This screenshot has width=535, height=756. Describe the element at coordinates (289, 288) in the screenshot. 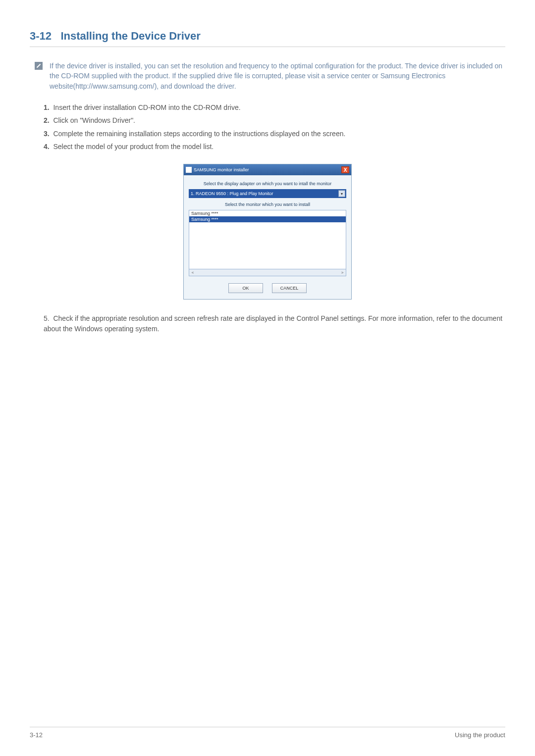

I see `cancel-button: CANCEL` at that location.